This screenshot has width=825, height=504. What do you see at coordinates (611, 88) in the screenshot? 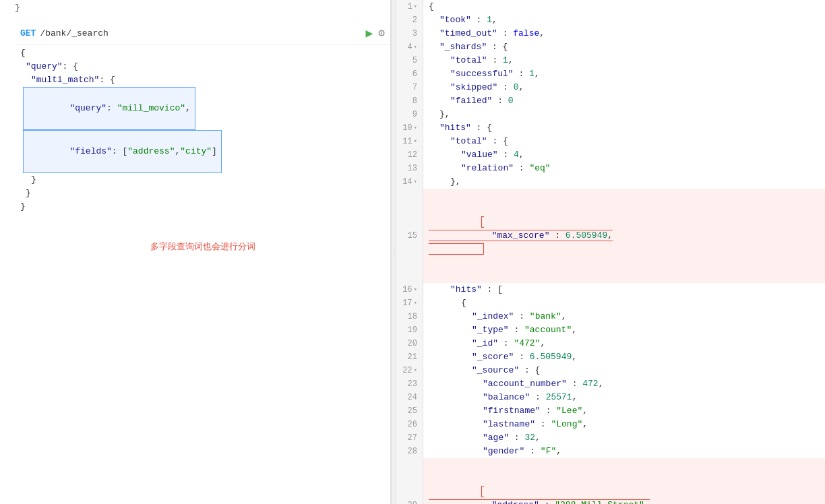
I see `right-line-7: 7 "skipped" : 0,` at bounding box center [611, 88].